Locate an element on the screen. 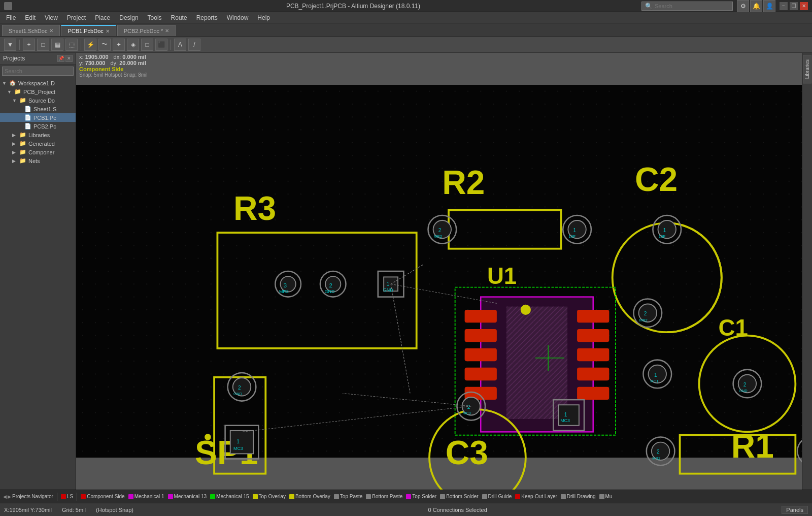 The height and width of the screenshot is (516, 812). layer-mechanical15: Mechanical 15 is located at coordinates (229, 497).